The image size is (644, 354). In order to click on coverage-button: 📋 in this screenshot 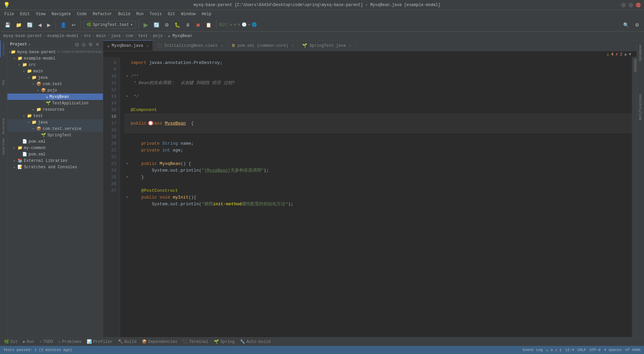, I will do `click(208, 25)`.